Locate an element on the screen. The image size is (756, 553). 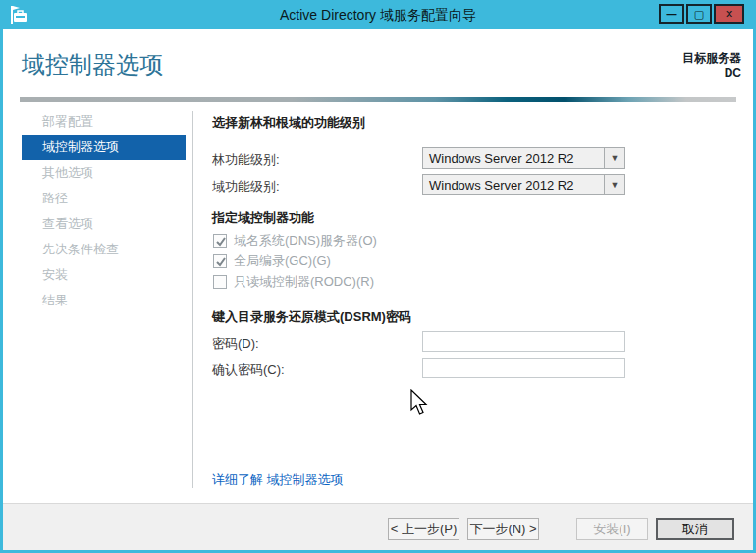
forest-level-value: Windows Server 2012 R2 is located at coordinates (513, 159).